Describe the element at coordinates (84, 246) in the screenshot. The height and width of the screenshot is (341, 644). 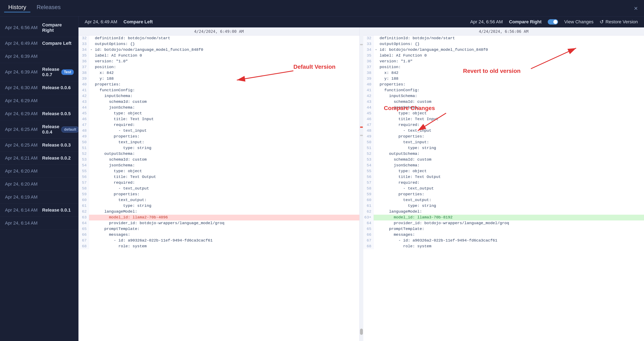
I see `line-number: 68` at that location.